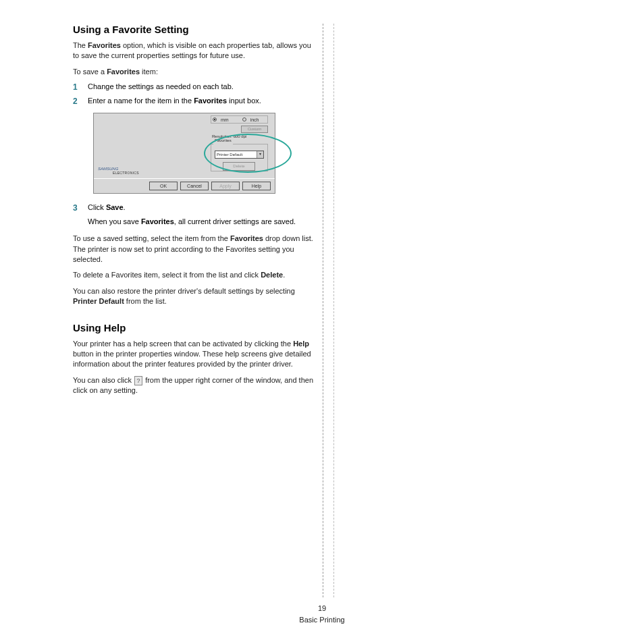 This screenshot has width=644, height=644. I want to click on step-number: 1, so click(76, 87).